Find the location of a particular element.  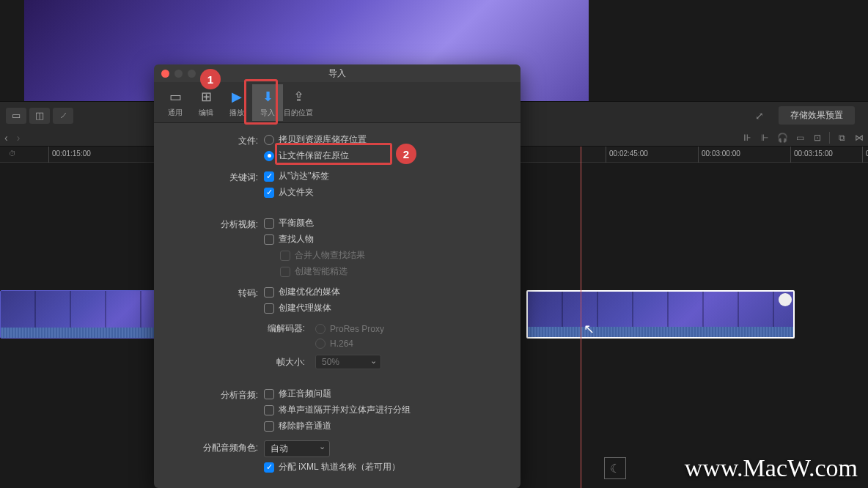

chk-balance is located at coordinates (269, 223).